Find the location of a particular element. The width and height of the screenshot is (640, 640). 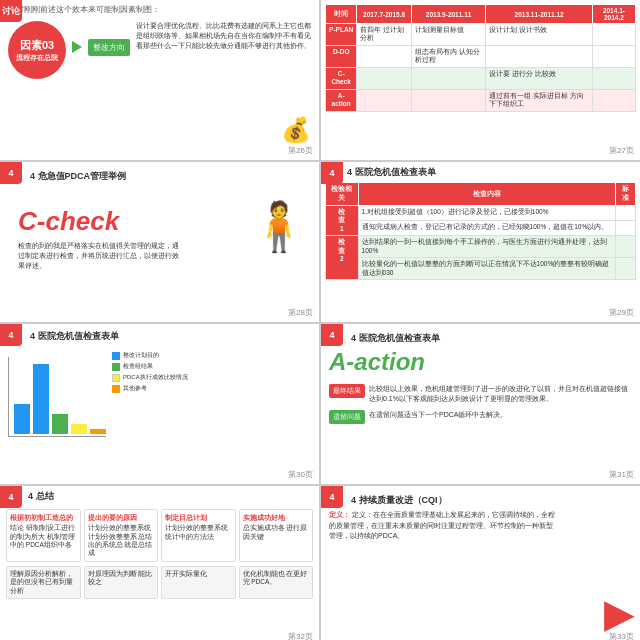

slide-2: 时间 2017.7-2015.8 2013.9-2011.11 2013.11-… is located at coordinates (480, 80).